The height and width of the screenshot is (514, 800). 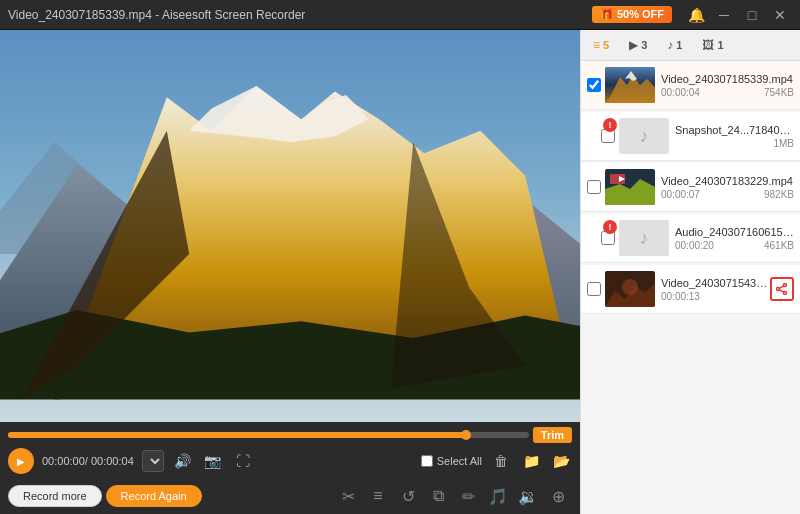 What do you see at coordinates (531, 461) in the screenshot?
I see `folder-icon: 📁` at bounding box center [531, 461].